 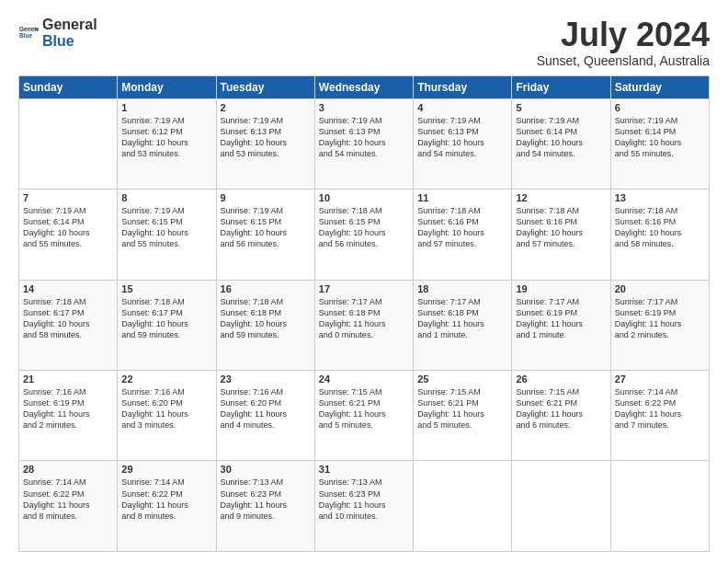 What do you see at coordinates (266, 289) in the screenshot?
I see `day-number: 16` at bounding box center [266, 289].